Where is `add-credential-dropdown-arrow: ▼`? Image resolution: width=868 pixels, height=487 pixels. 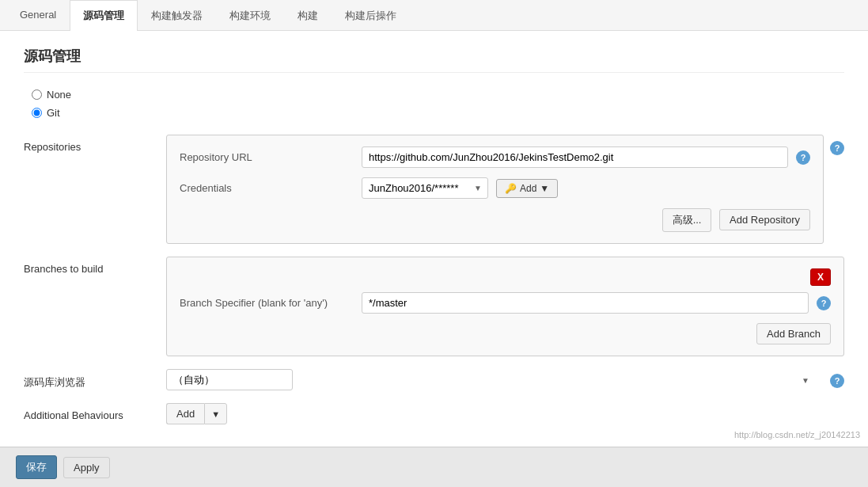 add-credential-dropdown-arrow: ▼ is located at coordinates (544, 188).